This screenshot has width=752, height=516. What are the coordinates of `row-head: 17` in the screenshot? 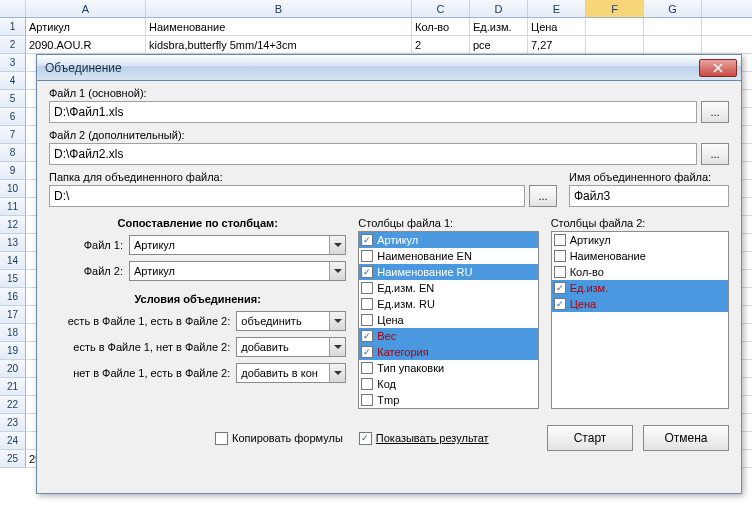 It's located at (13, 315).